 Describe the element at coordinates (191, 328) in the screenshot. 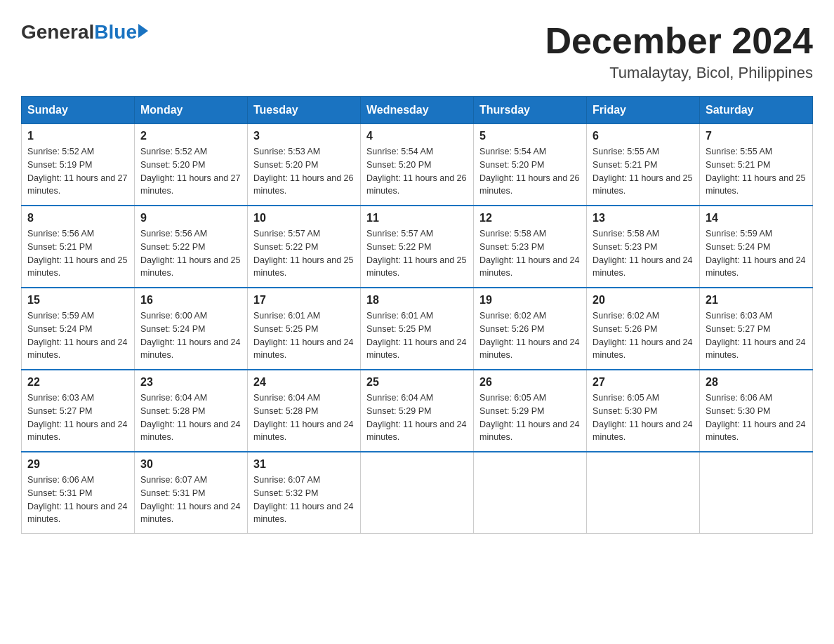

I see `calendar-cell: 16 Sunrise: 6:00 AM Sunset: 5:24 PM Dayl…` at that location.